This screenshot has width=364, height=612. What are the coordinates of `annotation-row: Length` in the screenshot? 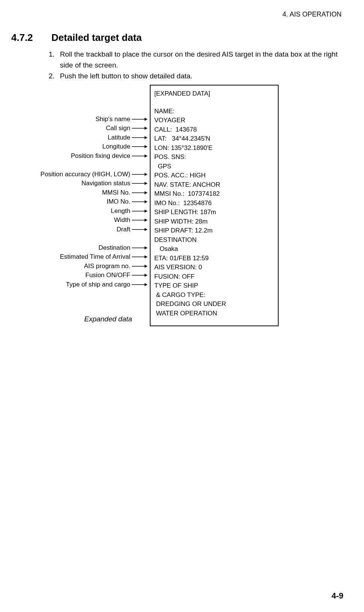 It's located at (75, 212).